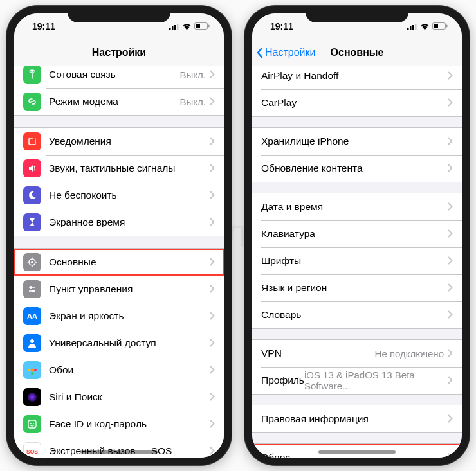 The width and height of the screenshot is (476, 471). Describe the element at coordinates (354, 103) in the screenshot. I see `row-label: CarPlay` at that location.